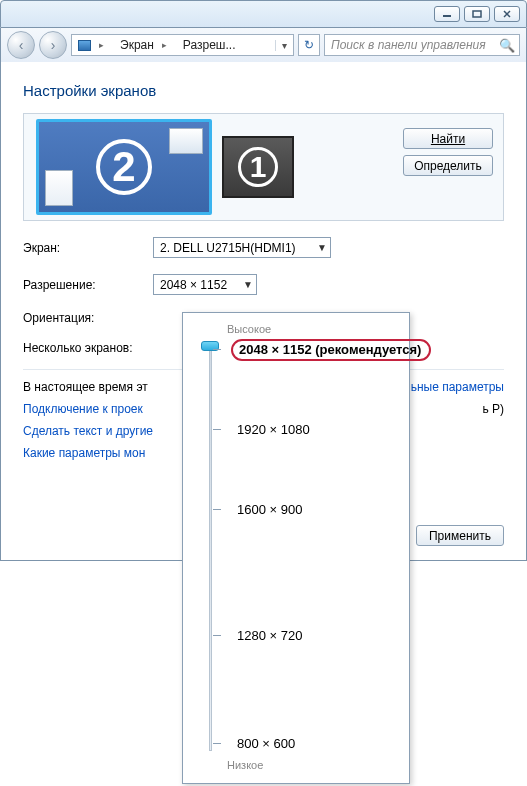 Image resolution: width=527 pixels, height=786 pixels. Describe the element at coordinates (449, 536) in the screenshot. I see `bottom-buttons: Применить` at that location.